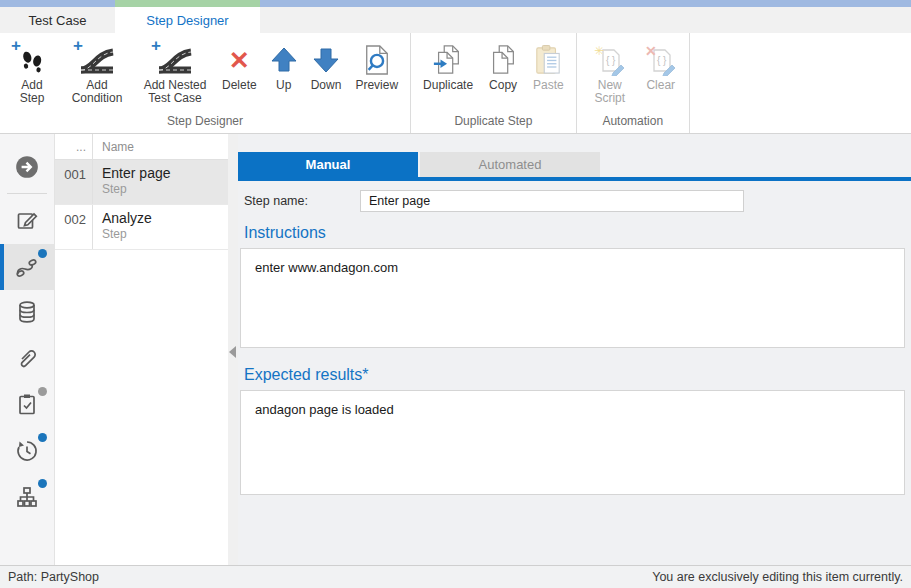 The height and width of the screenshot is (588, 911). Describe the element at coordinates (328, 164) in the screenshot. I see `tab-manual: Manual` at that location.